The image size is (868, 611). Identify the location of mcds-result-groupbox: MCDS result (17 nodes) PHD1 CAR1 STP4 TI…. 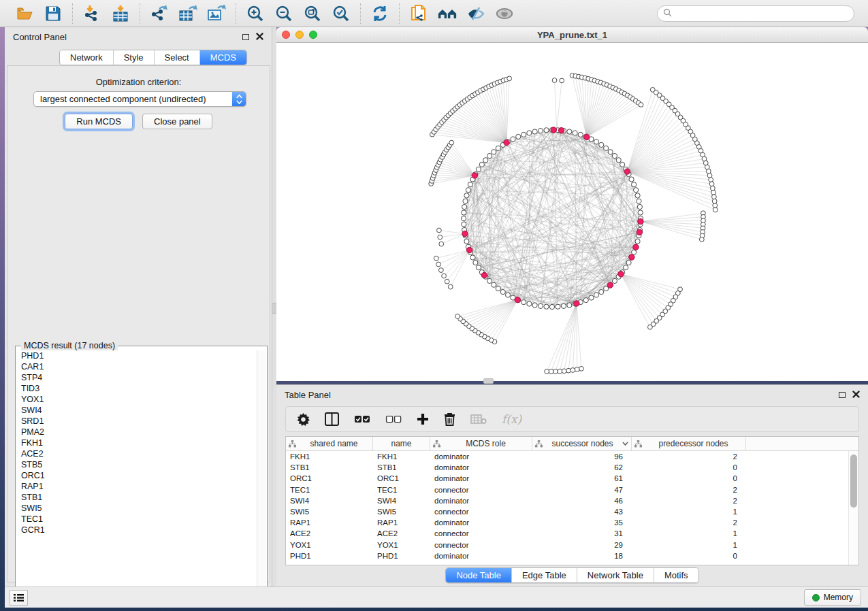
(142, 472).